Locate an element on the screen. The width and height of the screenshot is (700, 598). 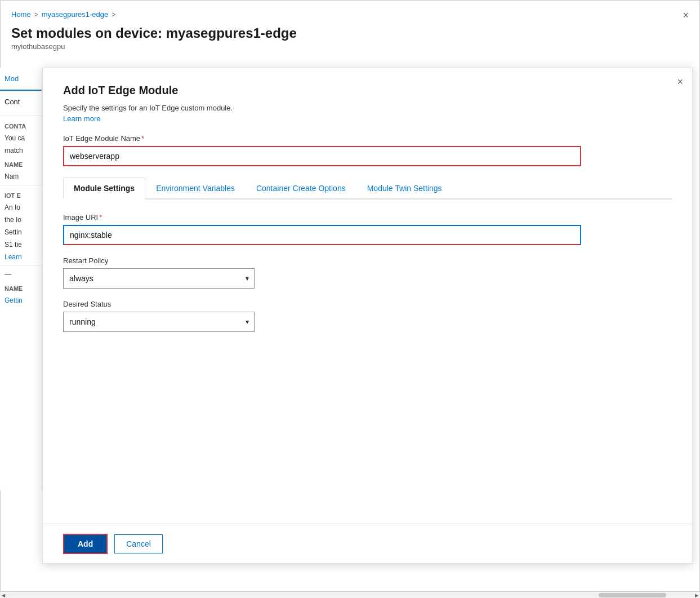
image-uri-input is located at coordinates (322, 235).